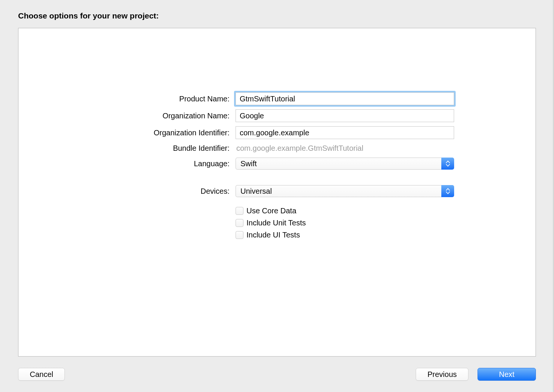  What do you see at coordinates (271, 211) in the screenshot?
I see `use-core-data-label: Use Core Data` at bounding box center [271, 211].